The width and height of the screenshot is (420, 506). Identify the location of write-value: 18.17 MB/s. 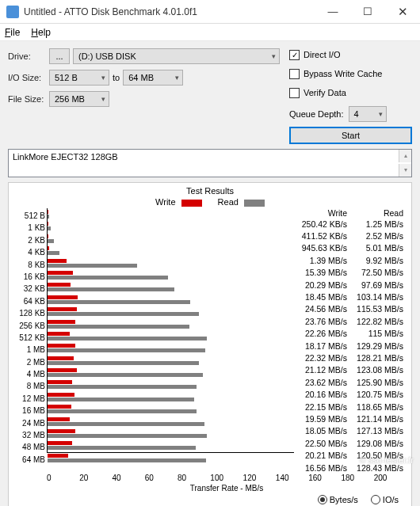
(322, 346).